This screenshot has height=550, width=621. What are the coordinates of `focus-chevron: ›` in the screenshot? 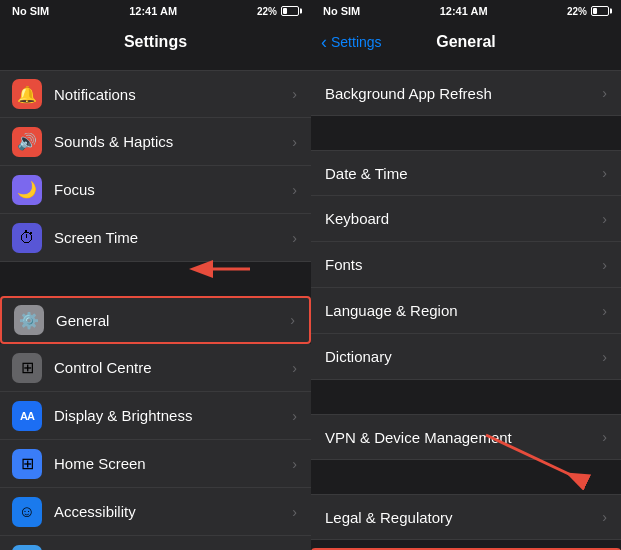 It's located at (294, 190).